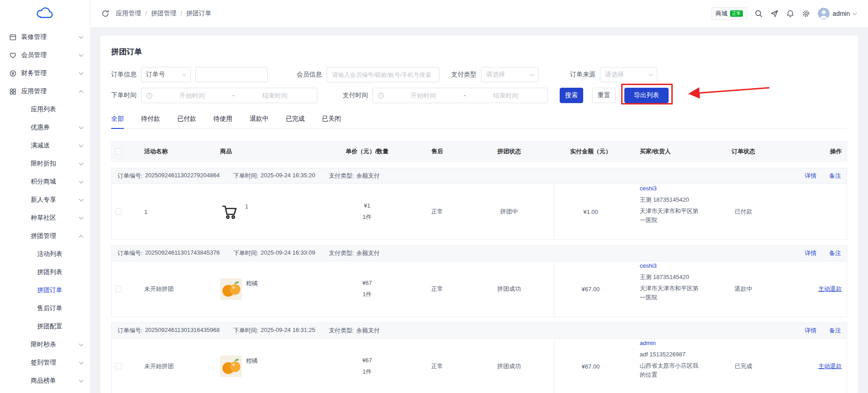 Image resolution: width=868 pixels, height=393 pixels. Describe the element at coordinates (45, 236) in the screenshot. I see `sidebar-item-group-management: 拼团管理` at that location.